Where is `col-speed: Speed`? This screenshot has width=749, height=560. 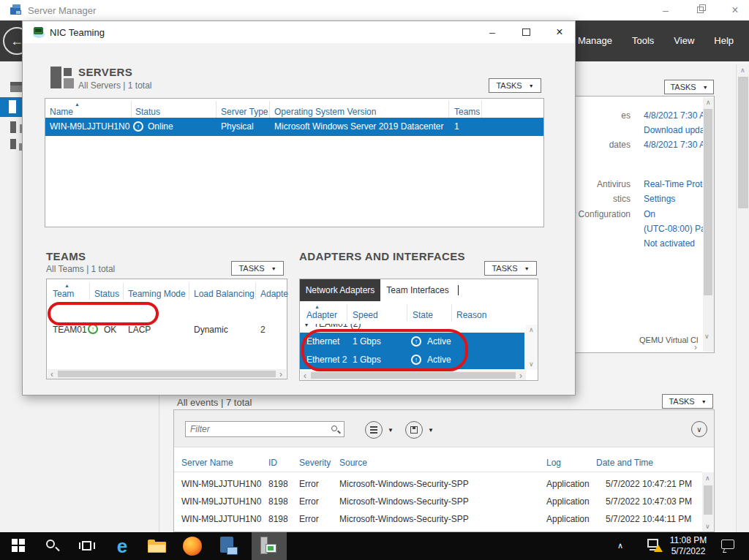
col-speed: Speed is located at coordinates (366, 315).